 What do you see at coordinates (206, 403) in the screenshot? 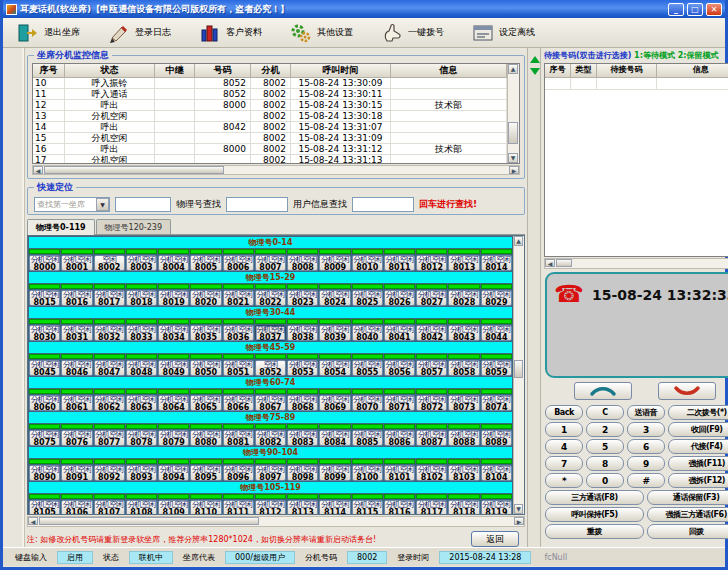
I see `extension-button: 分机空闲8065` at bounding box center [206, 403].